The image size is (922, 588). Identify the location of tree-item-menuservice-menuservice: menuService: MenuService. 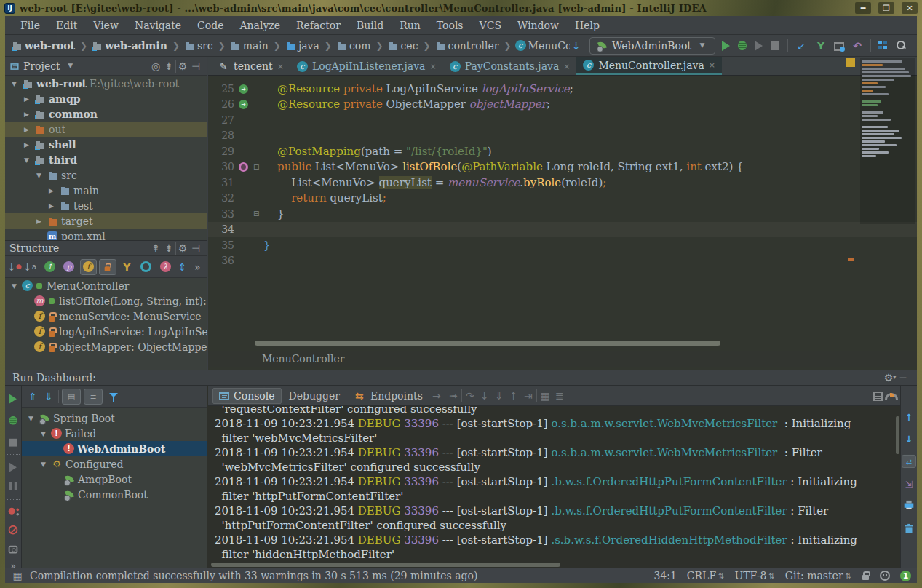
(106, 316).